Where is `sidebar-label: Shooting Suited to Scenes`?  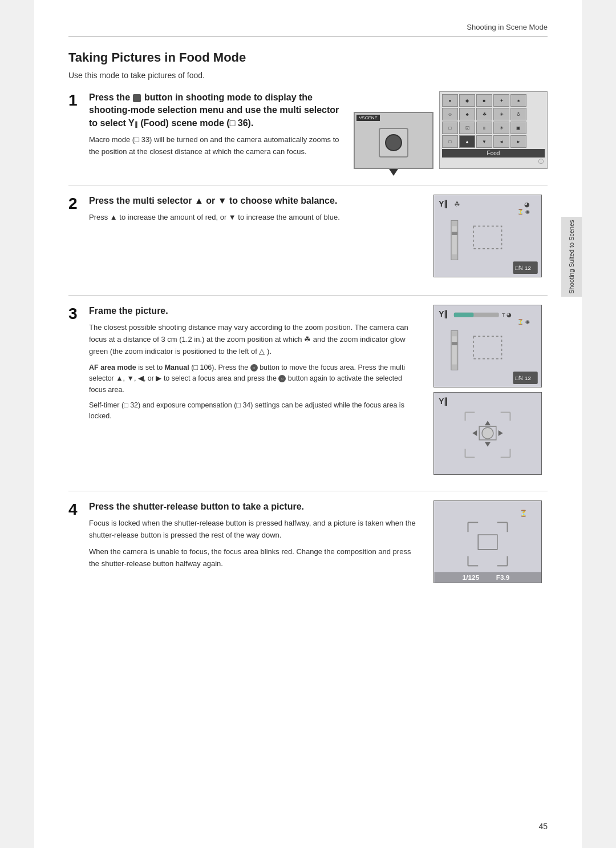 sidebar-label: Shooting Suited to Scenes is located at coordinates (572, 257).